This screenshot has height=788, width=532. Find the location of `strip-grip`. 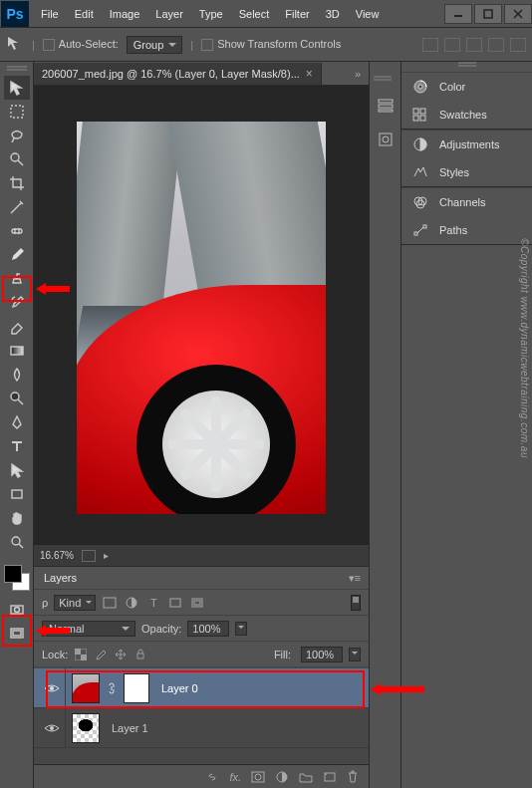

strip-grip is located at coordinates (386, 77).